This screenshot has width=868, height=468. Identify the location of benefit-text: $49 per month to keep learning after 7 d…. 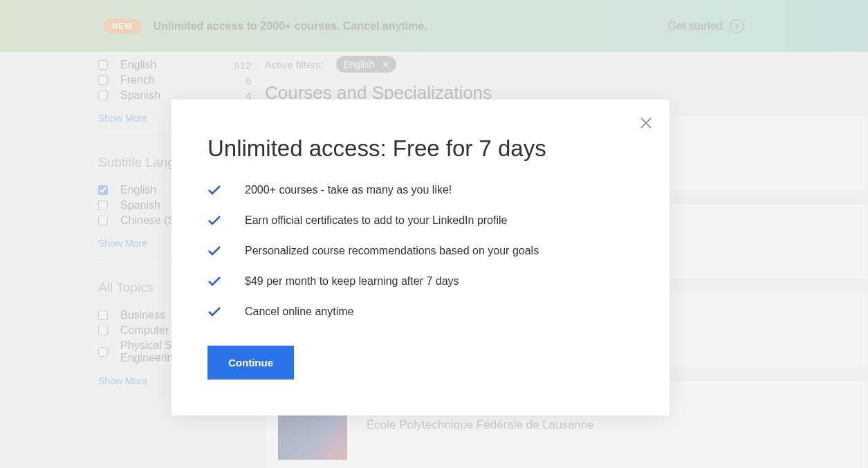
(352, 281).